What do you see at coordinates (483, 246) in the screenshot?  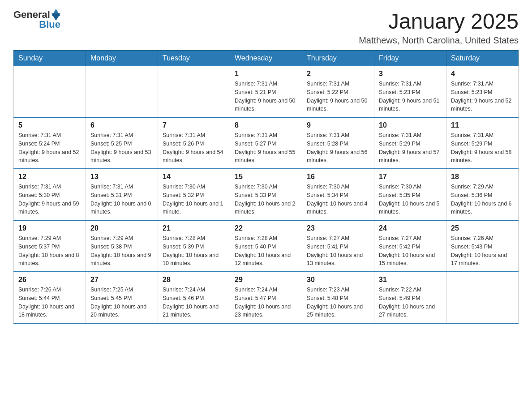 I see `calendar-day-25: 25Sunrise: 7:26 AM Sunset: 5:43 PM Dayli…` at bounding box center [483, 246].